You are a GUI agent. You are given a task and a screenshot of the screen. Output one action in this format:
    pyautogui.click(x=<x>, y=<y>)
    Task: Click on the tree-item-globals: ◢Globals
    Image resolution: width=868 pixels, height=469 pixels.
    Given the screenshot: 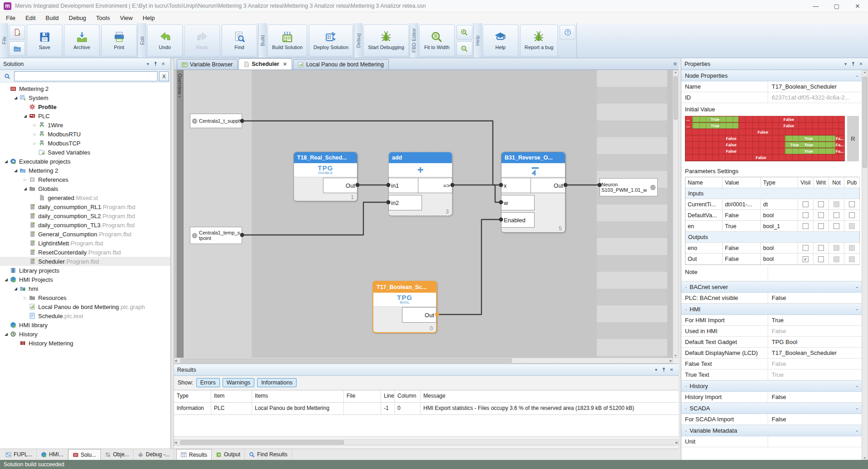 What is the action you would take?
    pyautogui.click(x=85, y=189)
    